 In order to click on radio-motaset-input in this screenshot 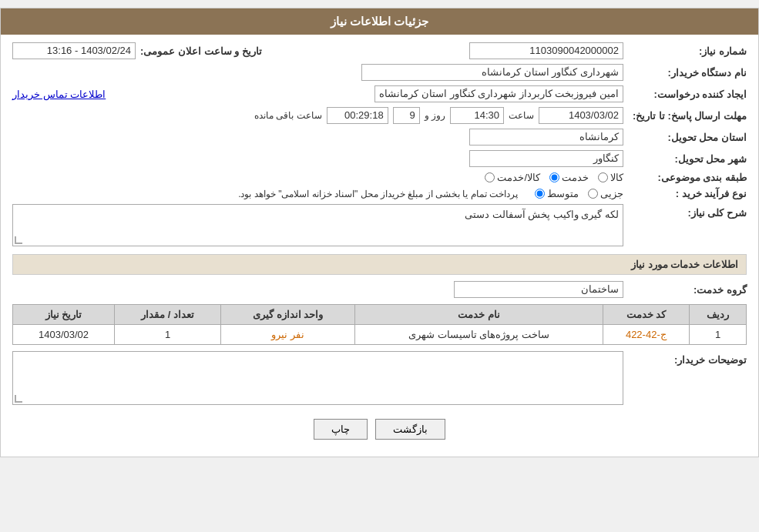, I will do `click(539, 194)`.